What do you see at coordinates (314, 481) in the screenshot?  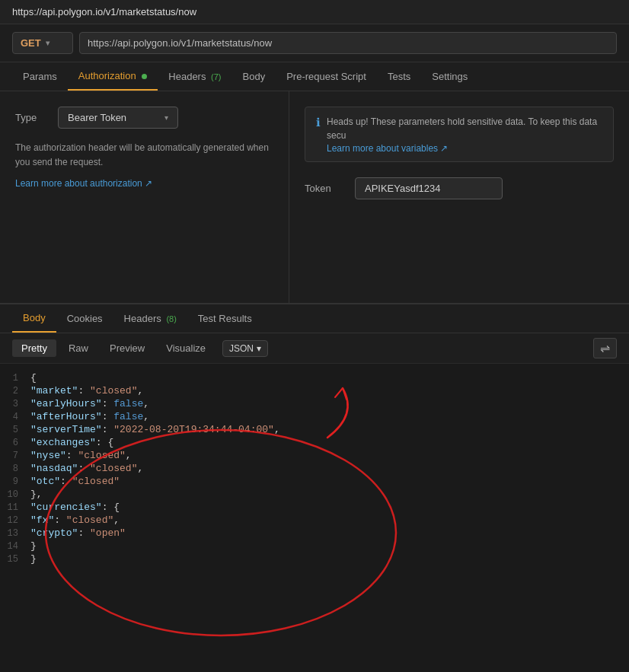 I see `json-line: 9 "otc": "closed"` at bounding box center [314, 481].